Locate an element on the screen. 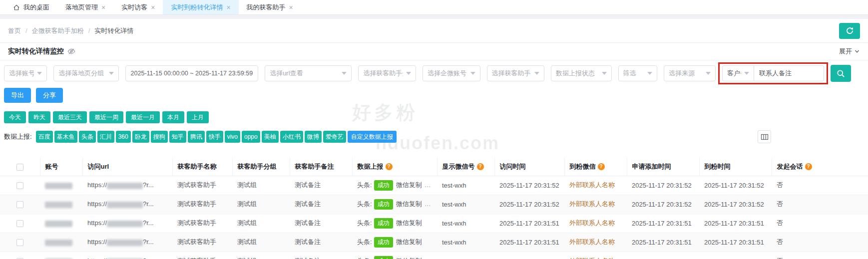  source-vivo: vivo is located at coordinates (233, 137).